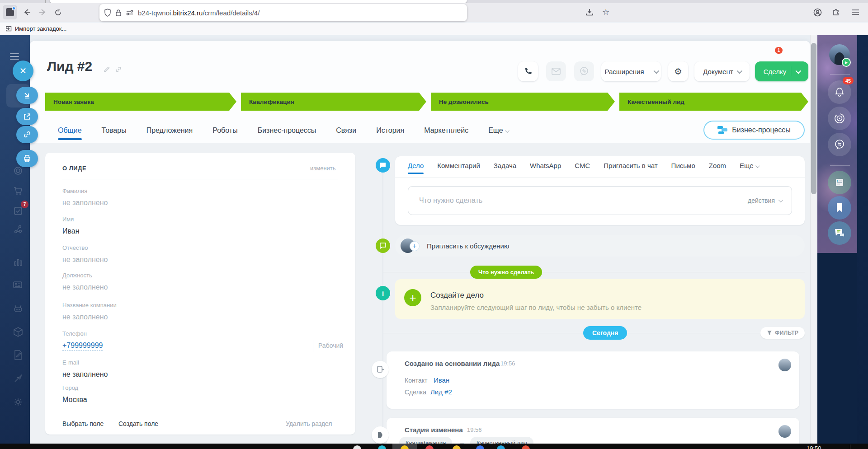 This screenshot has width=868, height=449. What do you see at coordinates (331, 346) in the screenshot?
I see `phone-type-label: Рабочий` at bounding box center [331, 346].